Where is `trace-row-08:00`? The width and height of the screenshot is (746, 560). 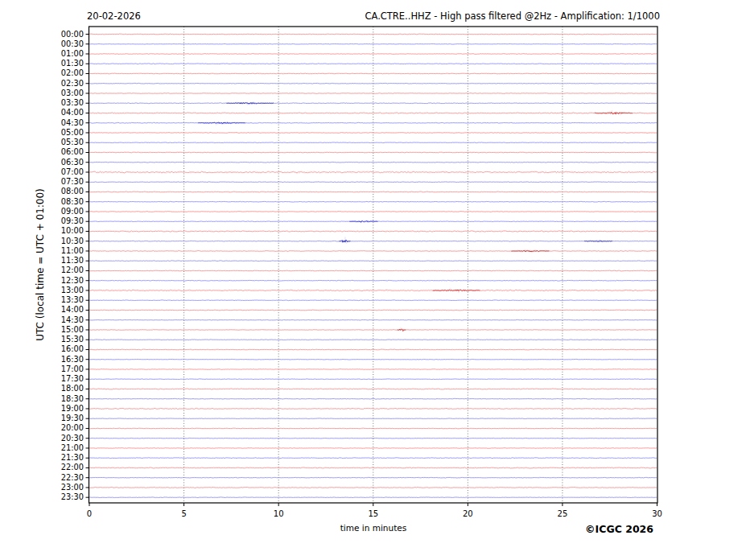
trace-row-08:00 is located at coordinates (373, 191).